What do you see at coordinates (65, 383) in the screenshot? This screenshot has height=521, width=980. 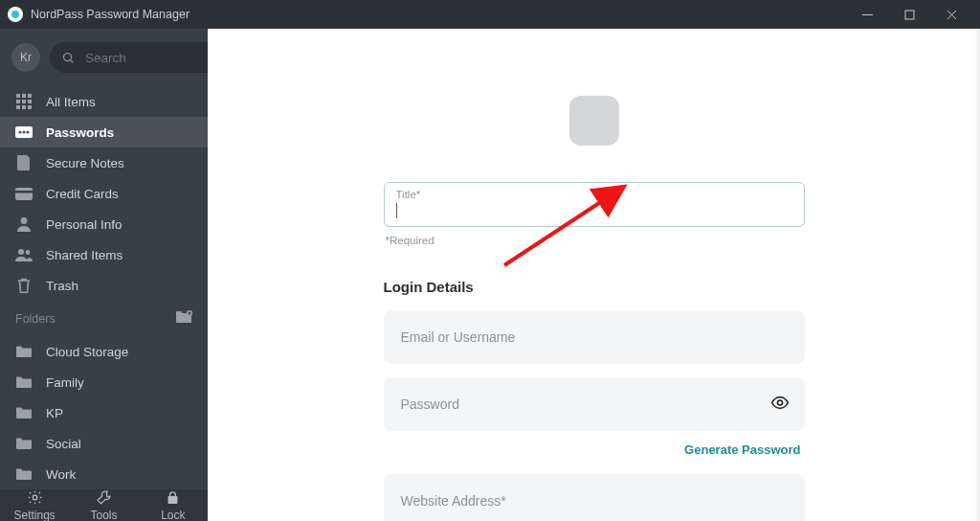 I see `folder-label: Family` at bounding box center [65, 383].